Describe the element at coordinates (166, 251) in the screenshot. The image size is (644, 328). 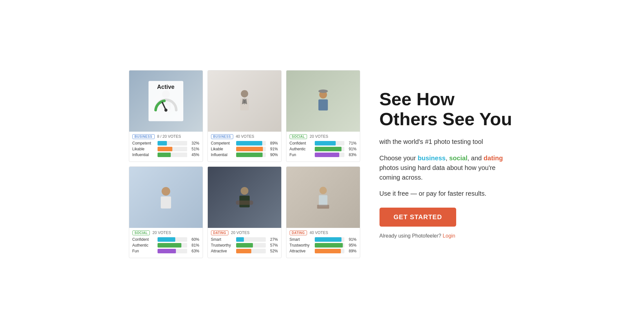
I see `stat-row-4-3: Fun 63%` at that location.